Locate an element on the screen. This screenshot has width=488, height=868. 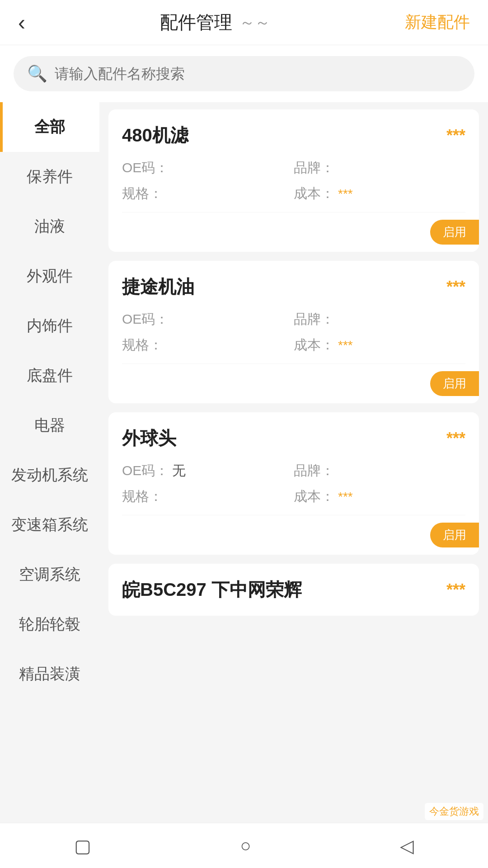
card-header: 480机滤 *** is located at coordinates (294, 136).